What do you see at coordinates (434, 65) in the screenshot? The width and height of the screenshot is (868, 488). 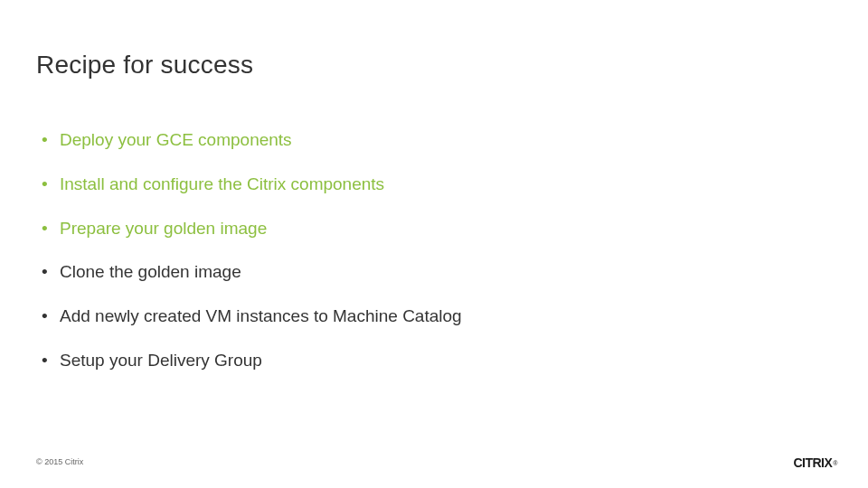 I see `slide-title: Recipe for success` at bounding box center [434, 65].